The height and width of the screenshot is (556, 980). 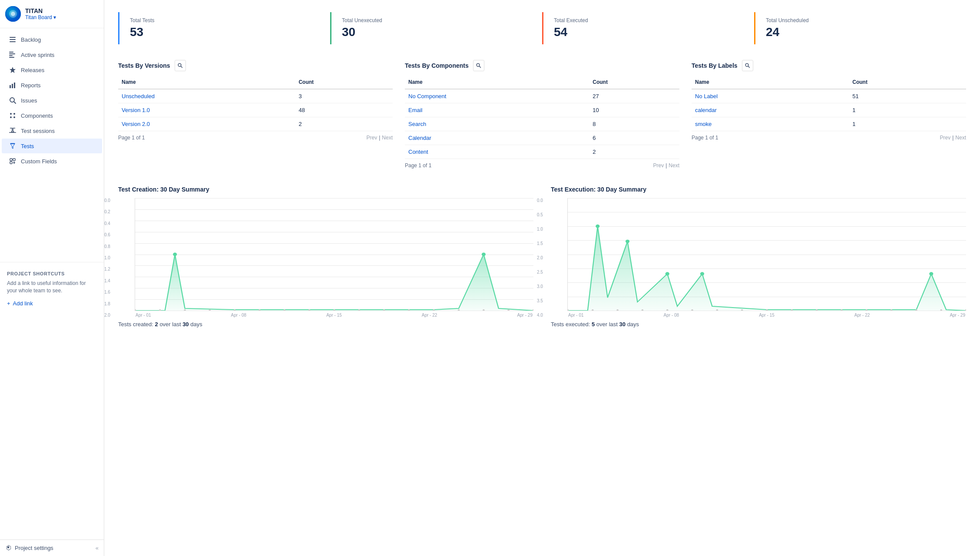 What do you see at coordinates (52, 548) in the screenshot?
I see `project-settings-button: Project settings «` at bounding box center [52, 548].